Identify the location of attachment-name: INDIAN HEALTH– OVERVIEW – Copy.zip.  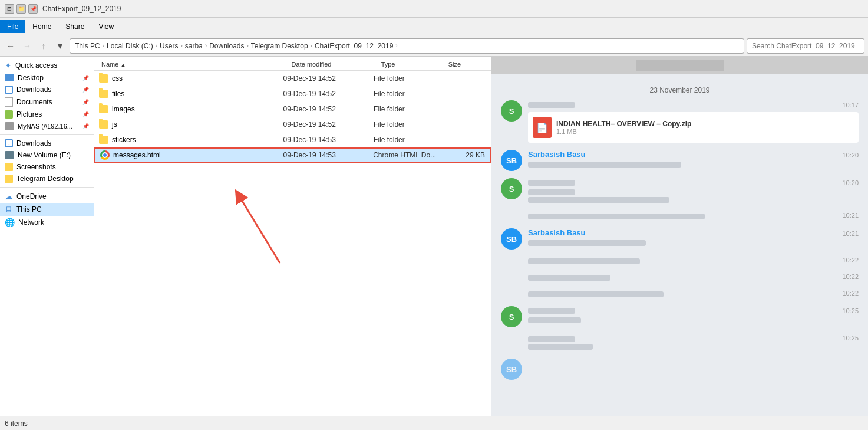
(623, 124).